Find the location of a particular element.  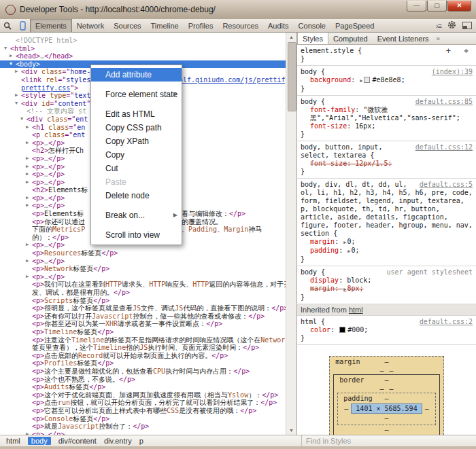

toolbar-tab-pagespeed: PageSpeed is located at coordinates (355, 26).